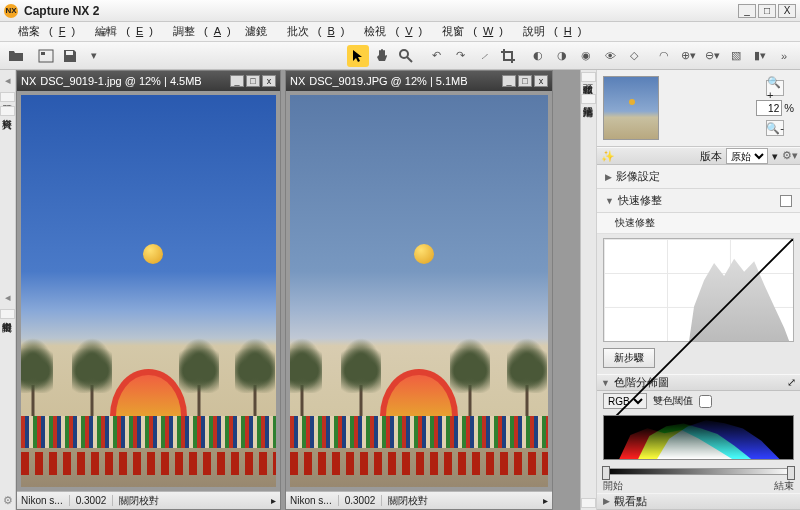 The height and width of the screenshot is (510, 800). I want to click on window-maximize-button: □, so click(767, 11).